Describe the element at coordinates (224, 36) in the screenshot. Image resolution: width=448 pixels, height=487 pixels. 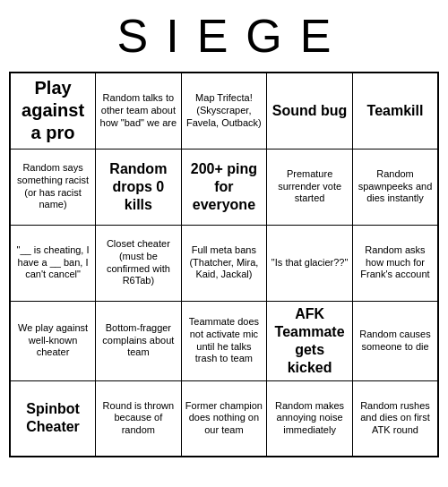
I see `title-row: S I E G E` at that location.